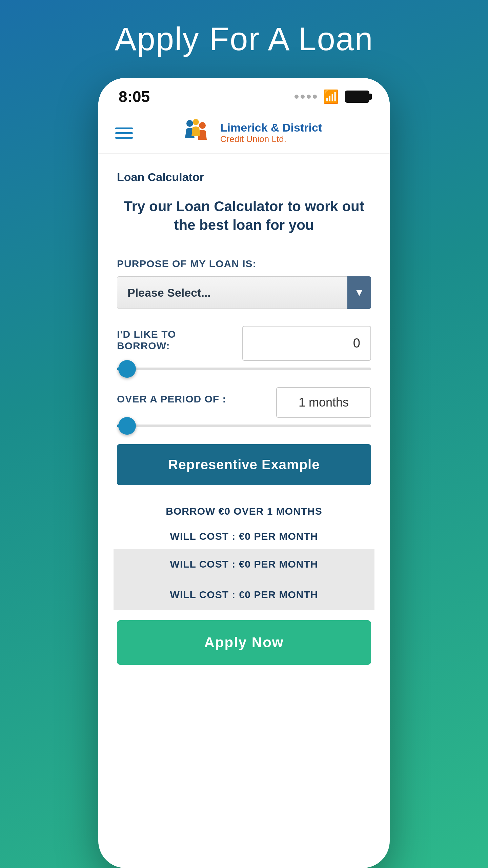  Describe the element at coordinates (244, 595) in the screenshot. I see `result-row-4: WILL COST : €0 PER MONTH` at that location.